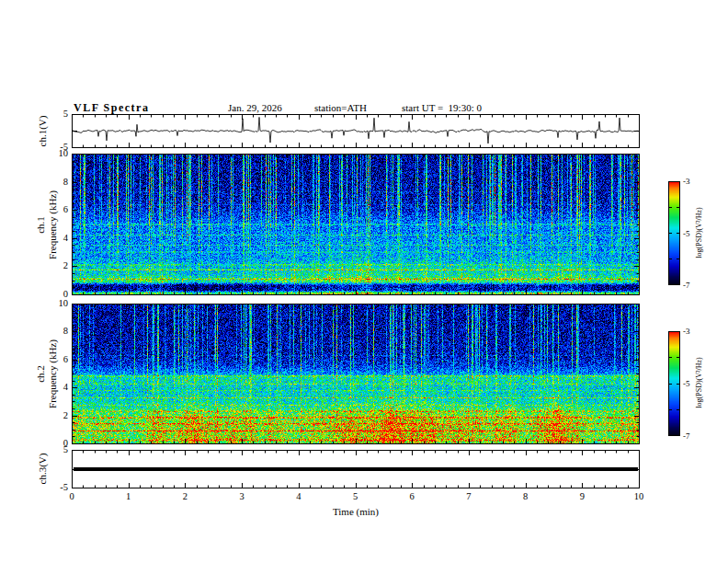  Describe the element at coordinates (469, 497) in the screenshot. I see `x-tick-label: 7` at that location.